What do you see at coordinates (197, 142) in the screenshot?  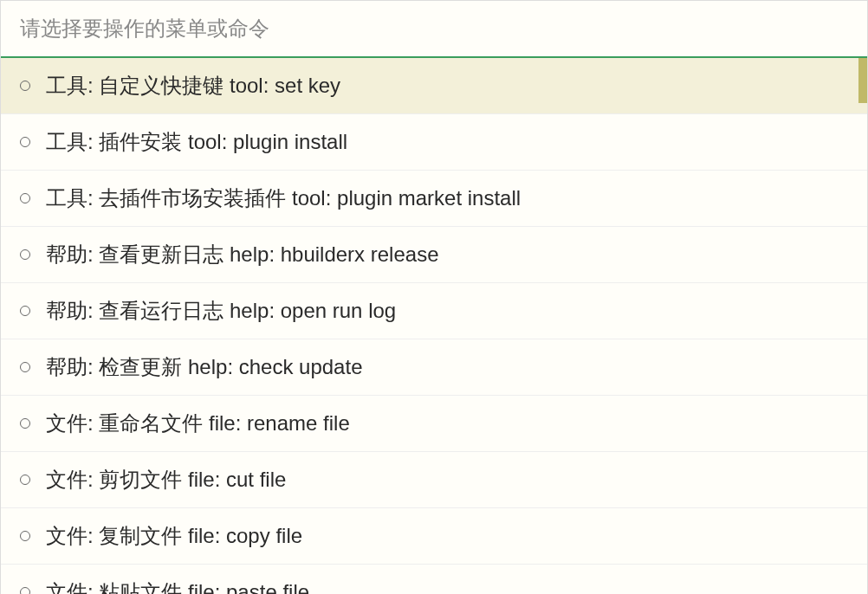 I see `command-item-label: 工具: 插件安装 tool: plugin install` at bounding box center [197, 142].